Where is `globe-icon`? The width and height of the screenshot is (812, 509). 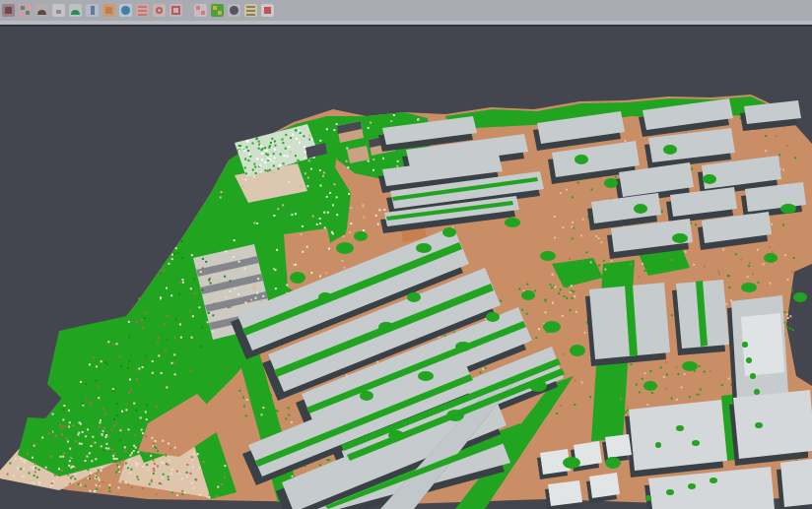 globe-icon is located at coordinates (126, 10).